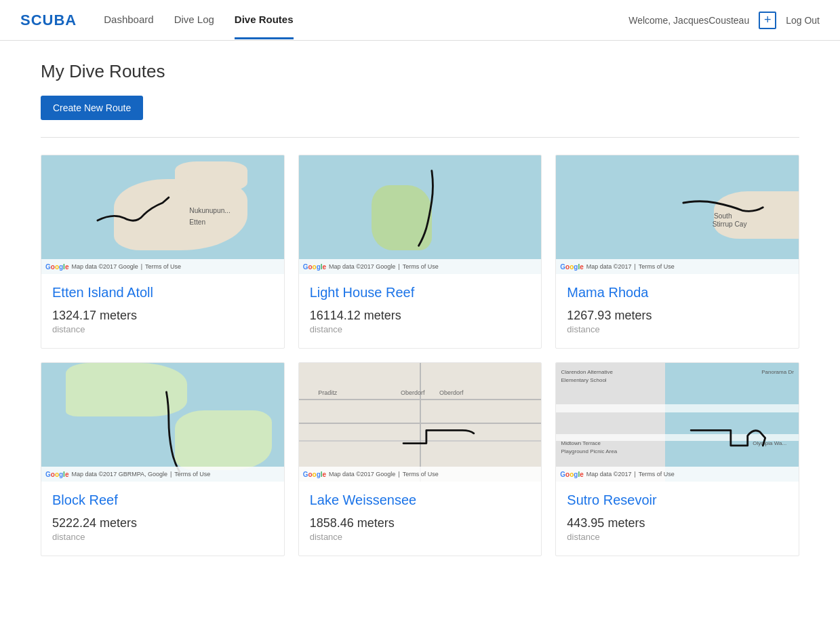 Image resolution: width=840 pixels, height=641 pixels. Describe the element at coordinates (730, 224) in the screenshot. I see `svg-text: Stirrup Cay` at that location.